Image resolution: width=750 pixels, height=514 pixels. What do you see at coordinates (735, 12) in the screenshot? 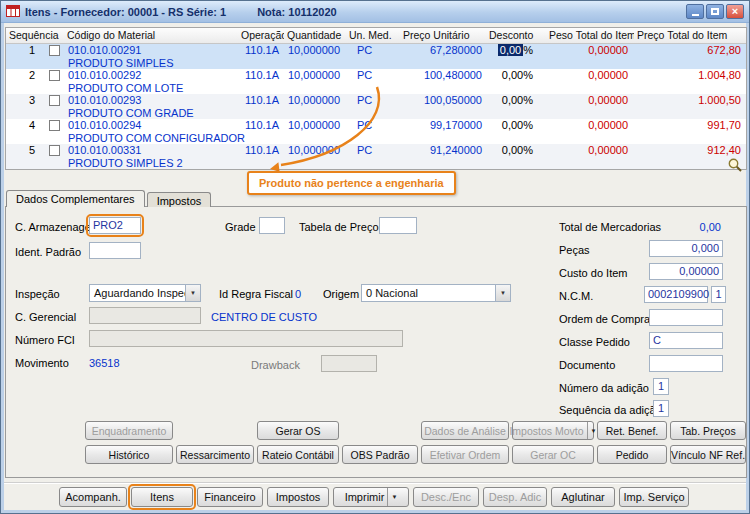
I see `close-button: ×` at bounding box center [735, 12].